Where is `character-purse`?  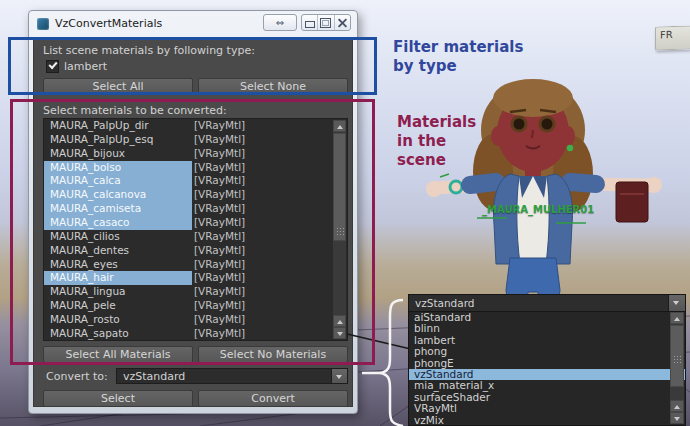
character-purse is located at coordinates (632, 202).